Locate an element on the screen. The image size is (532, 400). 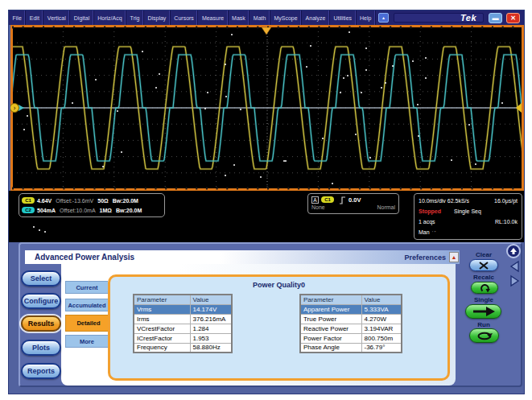
tek-logo: Tek is located at coordinates (468, 18).